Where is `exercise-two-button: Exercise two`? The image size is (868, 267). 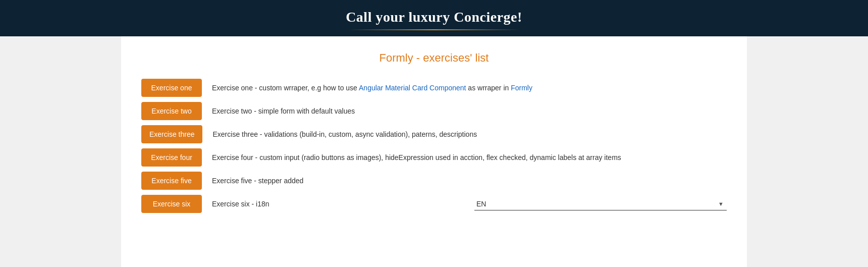 exercise-two-button: Exercise two is located at coordinates (172, 111).